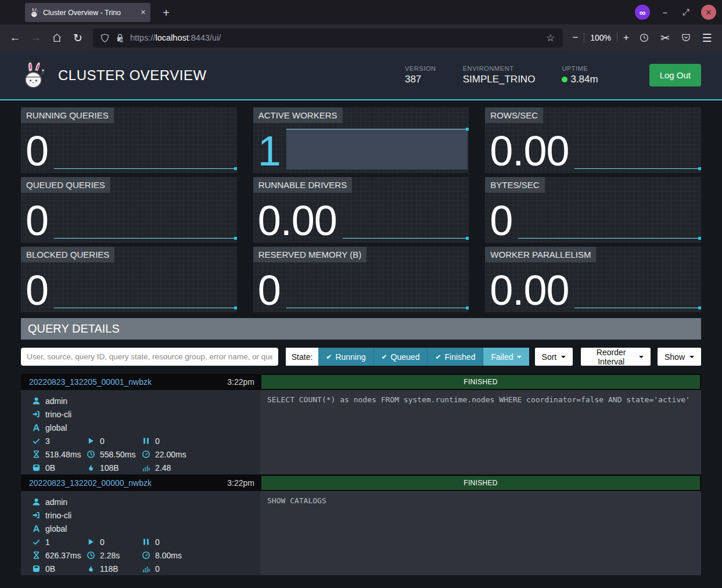 Image resolution: width=722 pixels, height=588 pixels. What do you see at coordinates (91, 382) in the screenshot?
I see `query-id-link: 20220823_132205_00001_nwbzk` at bounding box center [91, 382].